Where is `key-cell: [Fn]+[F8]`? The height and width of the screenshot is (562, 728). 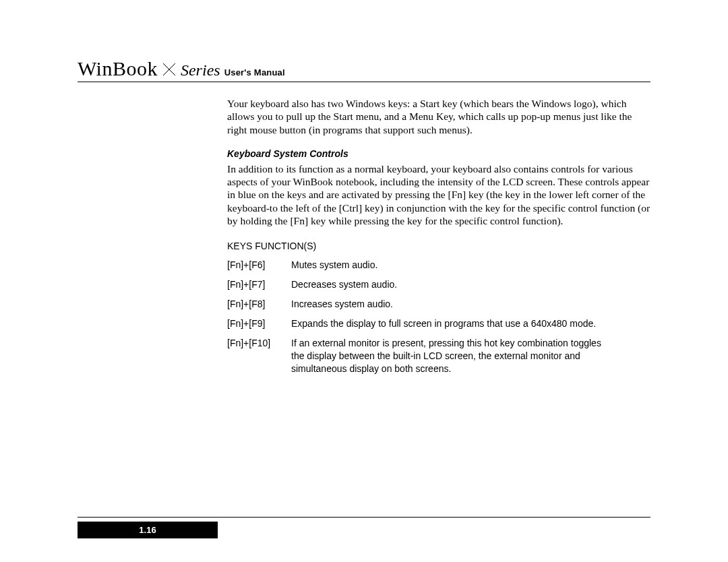
key-cell: [Fn]+[F8] is located at coordinates (259, 305).